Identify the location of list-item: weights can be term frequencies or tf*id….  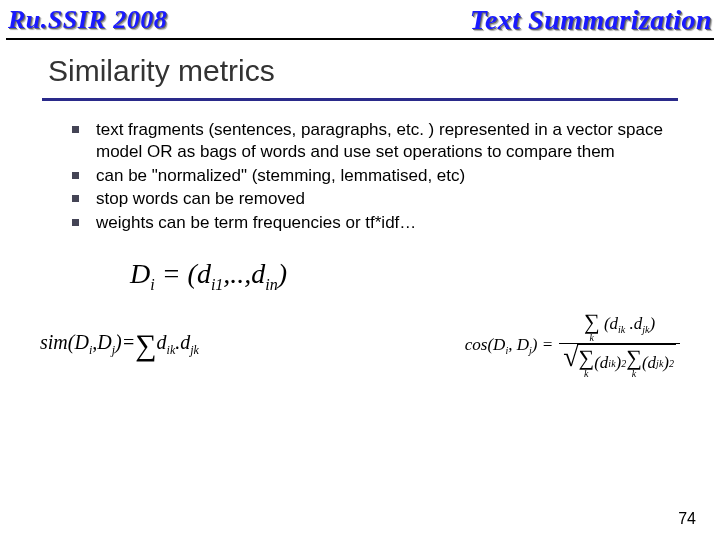
(376, 223).